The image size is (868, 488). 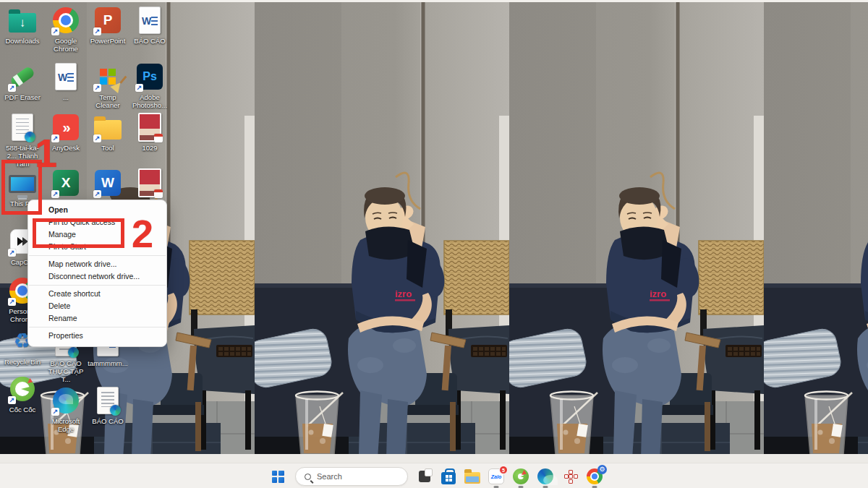 I want to click on microsoft-store-button, so click(x=448, y=476).